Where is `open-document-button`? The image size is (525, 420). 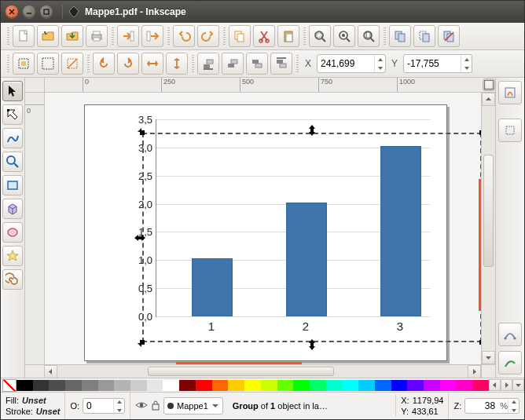
open-document-button is located at coordinates (48, 36).